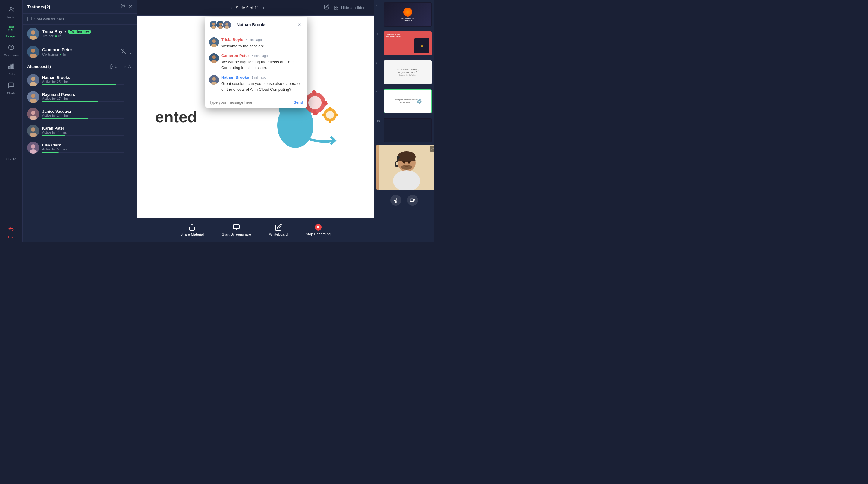 The width and height of the screenshot is (868, 484). What do you see at coordinates (255, 121) in the screenshot?
I see `main-content: ‹ Slide 9 of 11 › Hide all slides` at bounding box center [255, 121].